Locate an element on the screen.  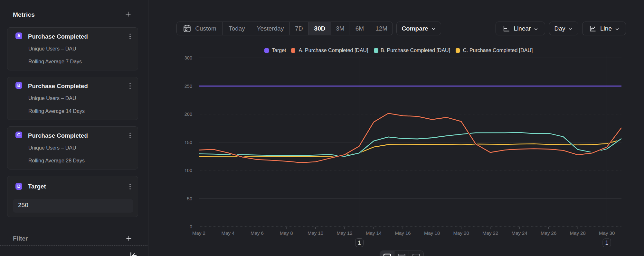
svg-text: May 28 is located at coordinates (578, 233).